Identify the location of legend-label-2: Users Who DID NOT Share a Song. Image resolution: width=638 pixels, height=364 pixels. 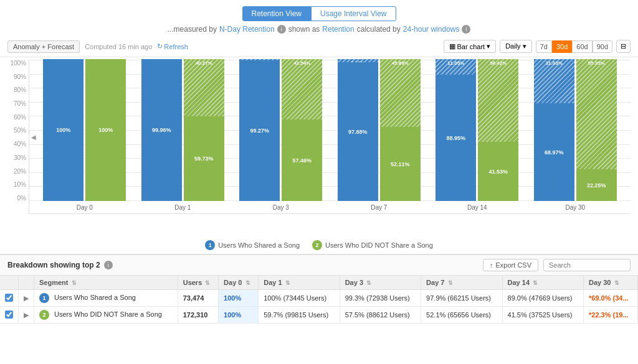
(379, 245).